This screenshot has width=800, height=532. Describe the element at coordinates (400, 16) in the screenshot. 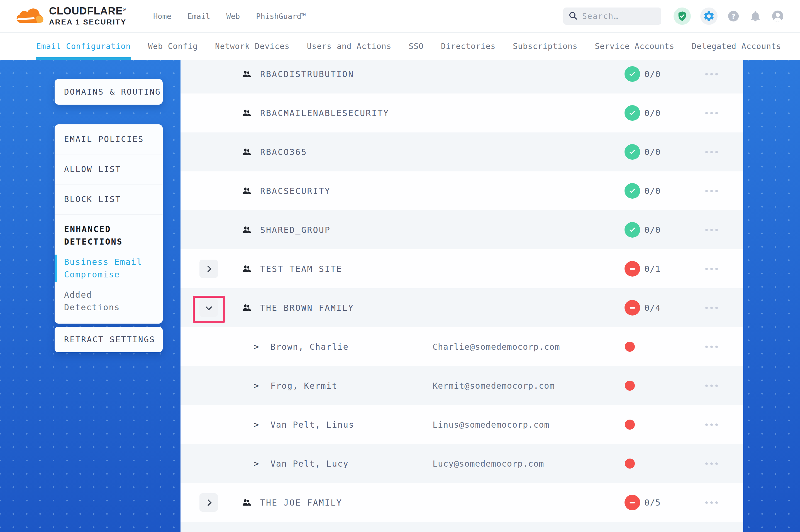

I see `app-header: CLOUDFLARE® AREA 1 SECURITY HomeEmailWeb…` at that location.